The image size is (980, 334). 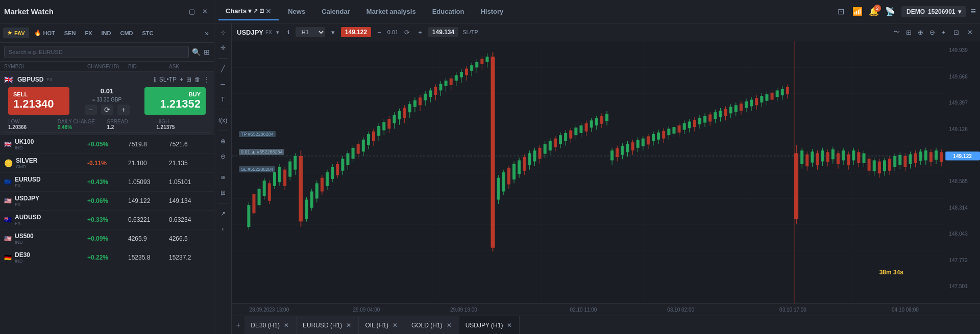 What do you see at coordinates (39, 101) in the screenshot?
I see `sell-button: SELL 1.21340` at bounding box center [39, 101].